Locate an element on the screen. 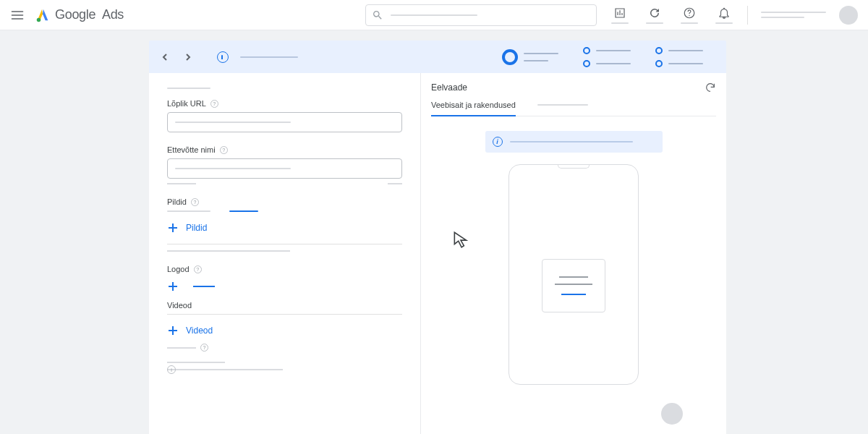 This screenshot has width=868, height=434. add-logos-button is located at coordinates (285, 286).